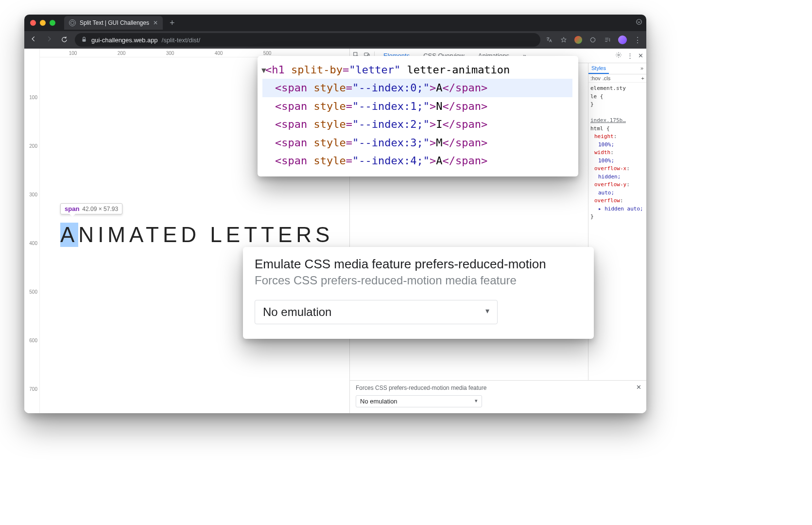  I want to click on styles-pane: Styles » :hov .cls + element.sty le { } …, so click(617, 222).